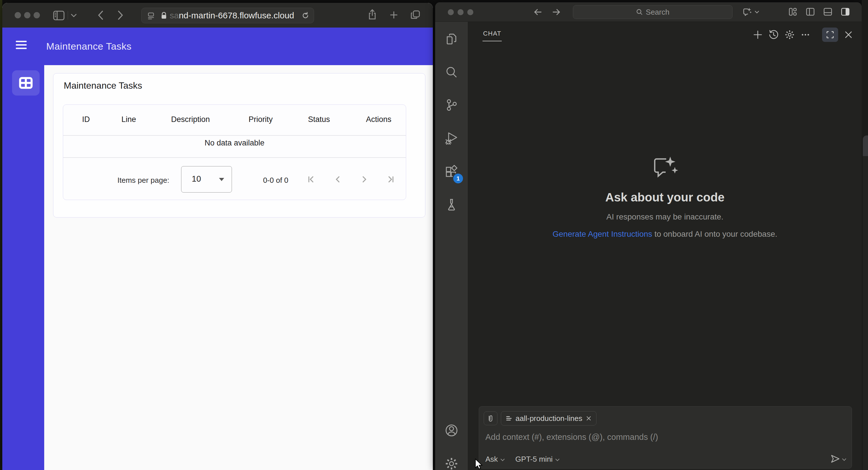 The width and height of the screenshot is (868, 470). What do you see at coordinates (305, 15) in the screenshot?
I see `reload-icon` at bounding box center [305, 15].